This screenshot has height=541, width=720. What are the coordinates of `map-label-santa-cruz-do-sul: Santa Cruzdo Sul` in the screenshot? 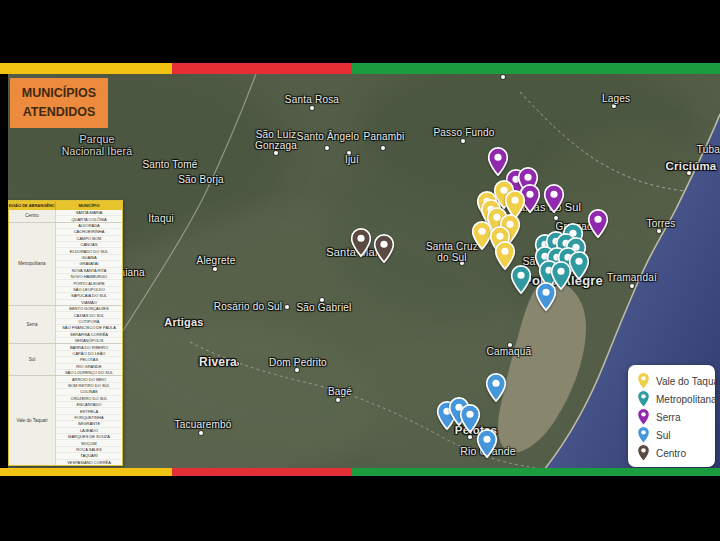 It's located at (452, 252).